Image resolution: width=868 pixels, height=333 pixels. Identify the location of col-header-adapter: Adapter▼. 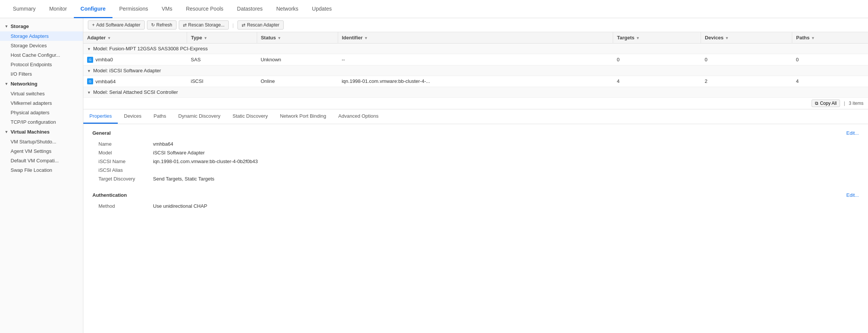
(135, 38).